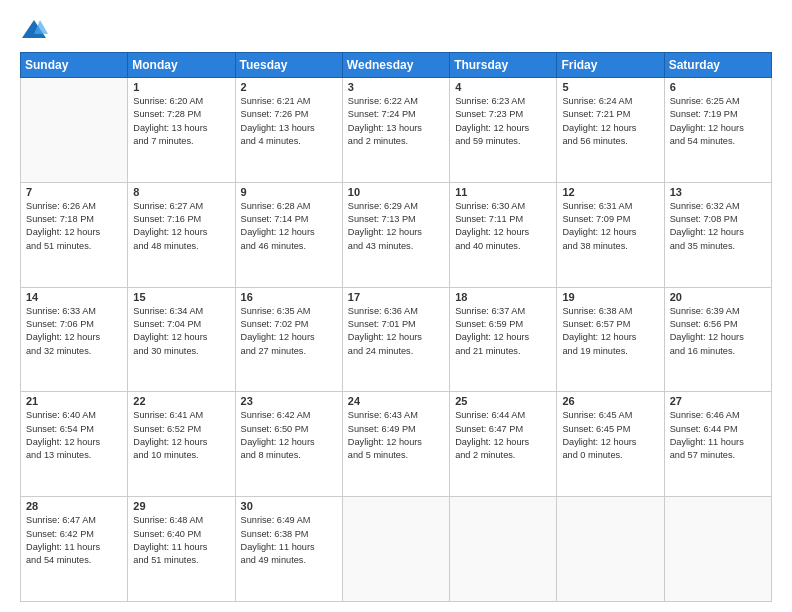 This screenshot has width=792, height=612. Describe the element at coordinates (718, 122) in the screenshot. I see `day-info: Sunrise: 6:25 AM Sunset: 7:19 PM Dayligh…` at that location.